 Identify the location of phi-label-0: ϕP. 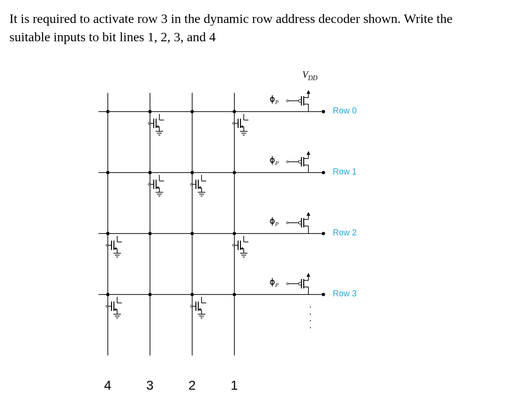
(274, 100).